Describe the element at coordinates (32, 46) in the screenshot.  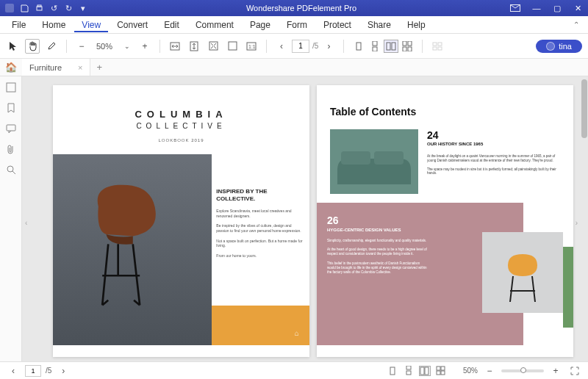
I see `hand-tool-icon` at that location.